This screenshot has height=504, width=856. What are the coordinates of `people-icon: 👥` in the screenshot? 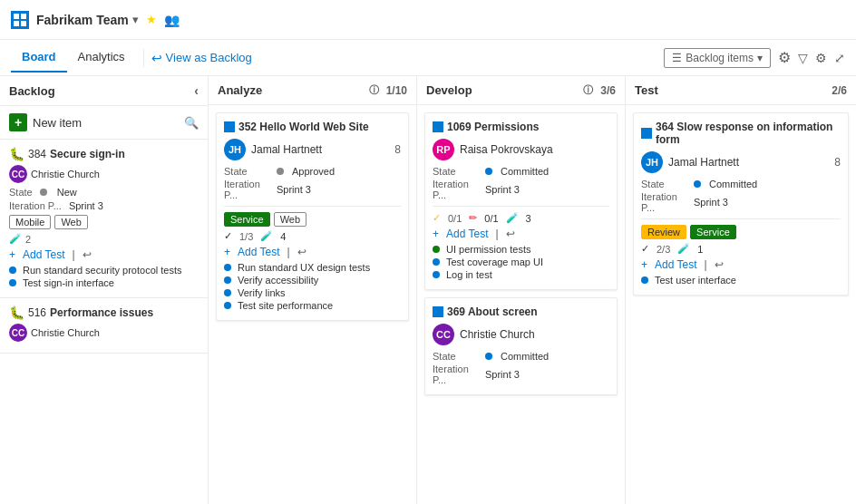 It's located at (172, 20).